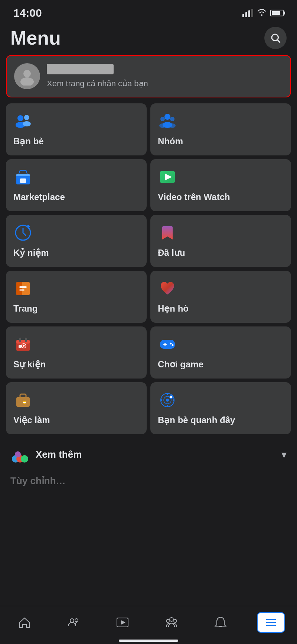 The image size is (297, 644). What do you see at coordinates (165, 84) in the screenshot?
I see `profile-subtitle: Xem trang cá nhân của bạn` at bounding box center [165, 84].